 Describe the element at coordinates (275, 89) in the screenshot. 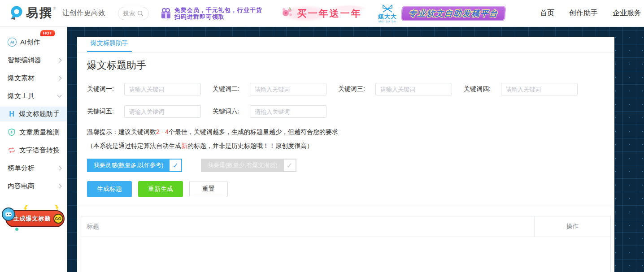

I see `keyword-group-2: 关键词二:` at that location.